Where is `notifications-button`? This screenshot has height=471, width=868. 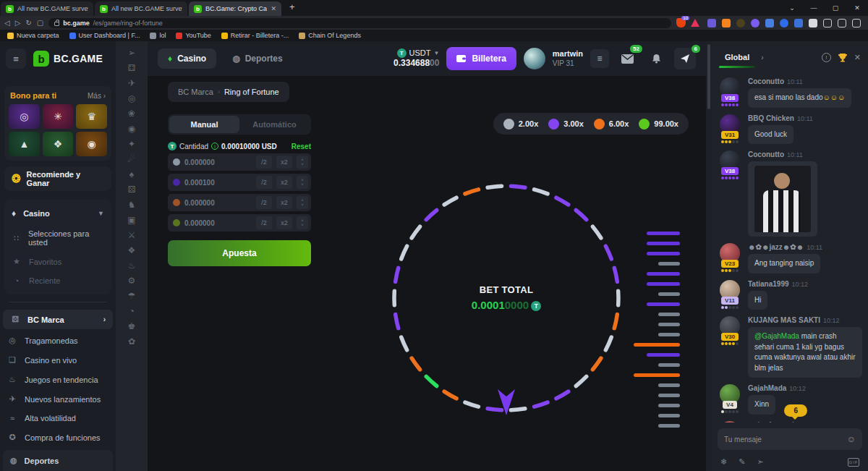 notifications-button is located at coordinates (656, 59).